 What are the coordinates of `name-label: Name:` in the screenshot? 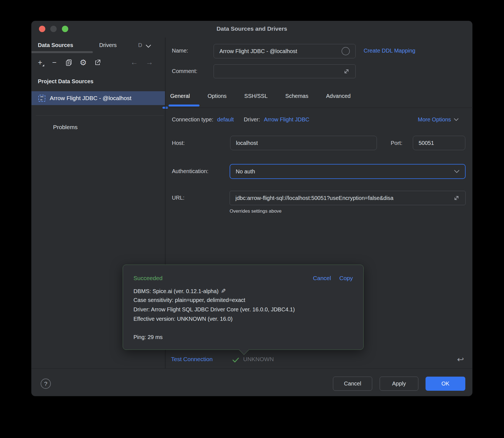 It's located at (180, 51).